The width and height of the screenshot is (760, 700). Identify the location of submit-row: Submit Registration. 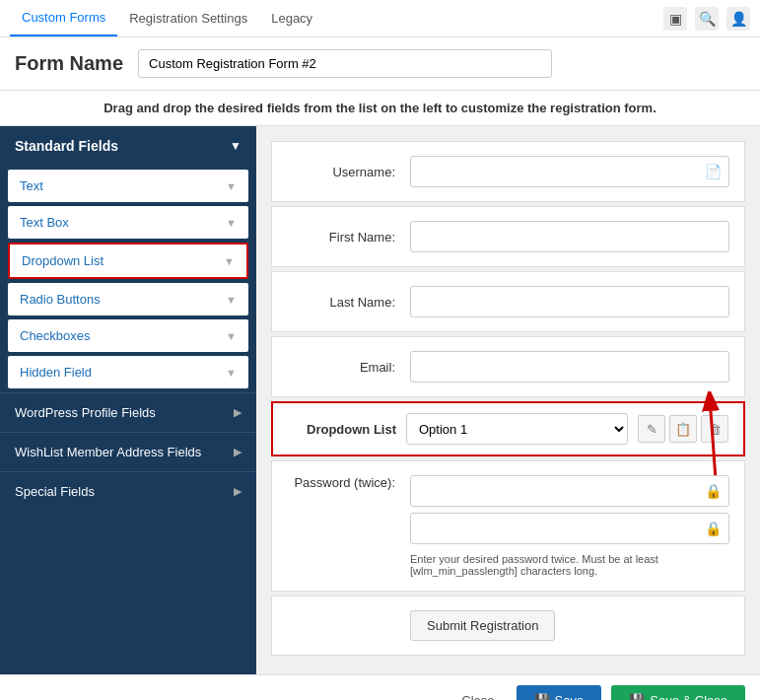
(509, 625).